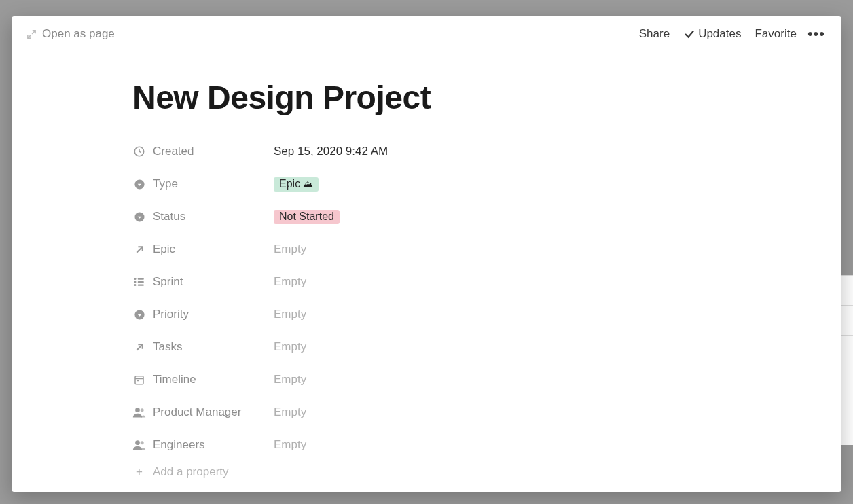  Describe the element at coordinates (203, 314) in the screenshot. I see `property-label: Priority` at that location.